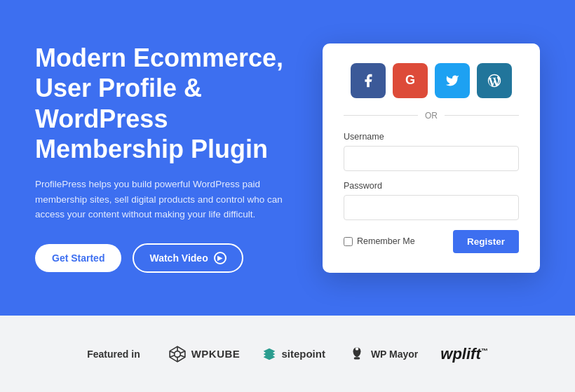  What do you see at coordinates (79, 258) in the screenshot?
I see `get-started-button: Get Started` at bounding box center [79, 258].